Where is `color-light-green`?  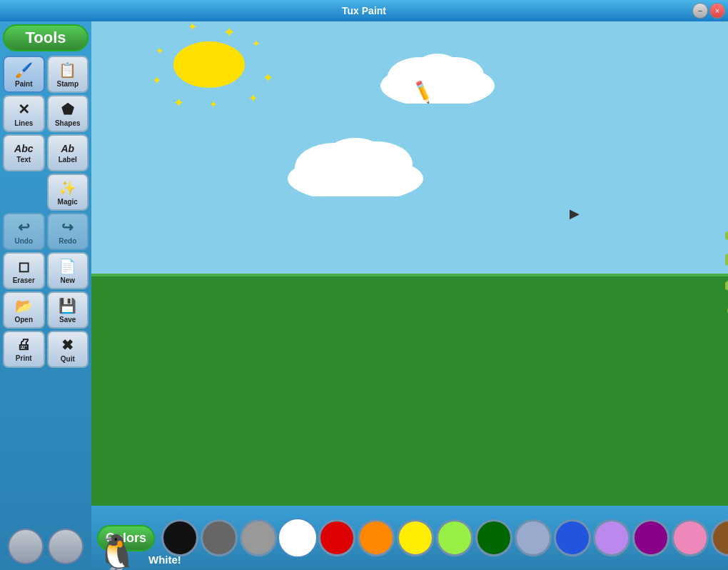 color-light-green is located at coordinates (455, 538).